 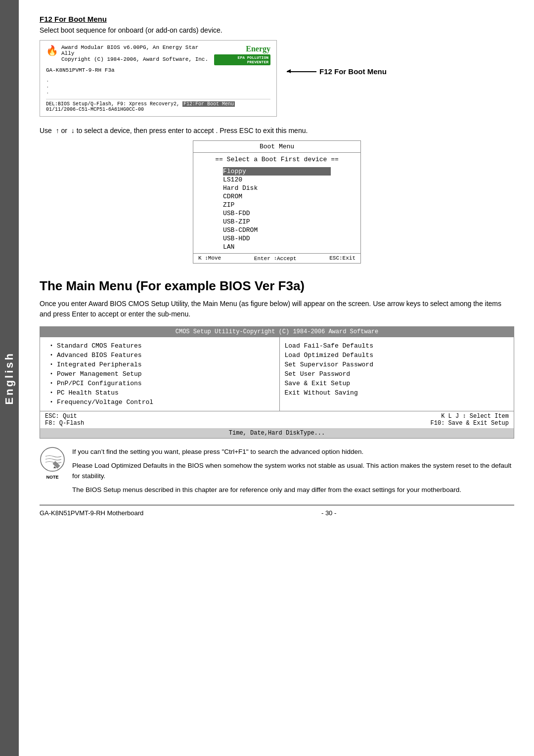 I want to click on boot-menu-item: Floppy, so click(x=277, y=171).